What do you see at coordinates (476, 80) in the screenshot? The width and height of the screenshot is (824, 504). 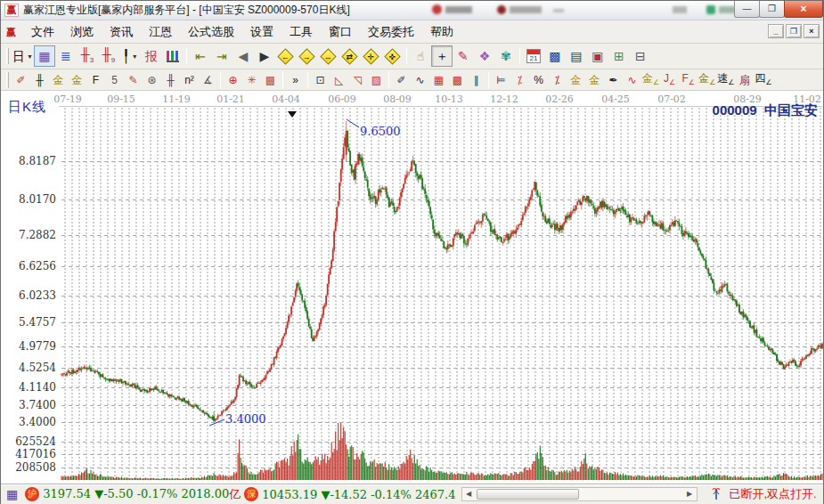 I see `parallel-lines-button: ∥` at bounding box center [476, 80].